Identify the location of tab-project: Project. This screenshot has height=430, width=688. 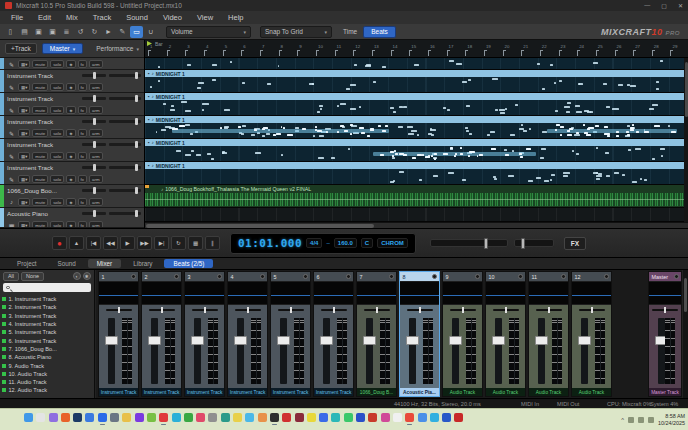
(27, 264).